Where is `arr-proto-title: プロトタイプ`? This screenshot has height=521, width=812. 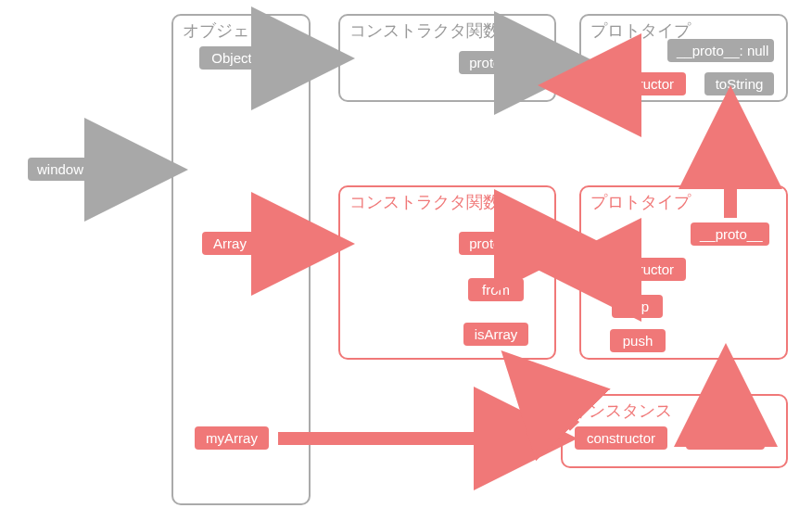 arr-proto-title: プロトタイプ is located at coordinates (641, 202).